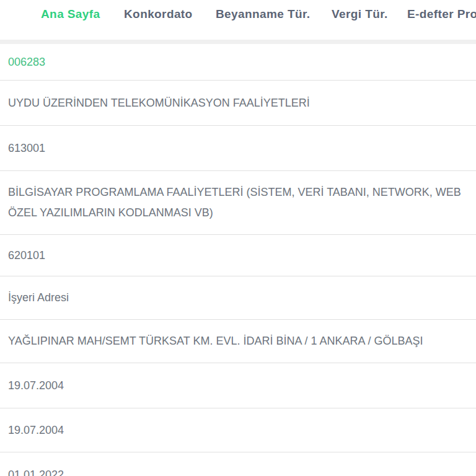 This screenshot has width=476, height=476. I want to click on nav-item-vergi-tur: Vergi Tür., so click(359, 14).